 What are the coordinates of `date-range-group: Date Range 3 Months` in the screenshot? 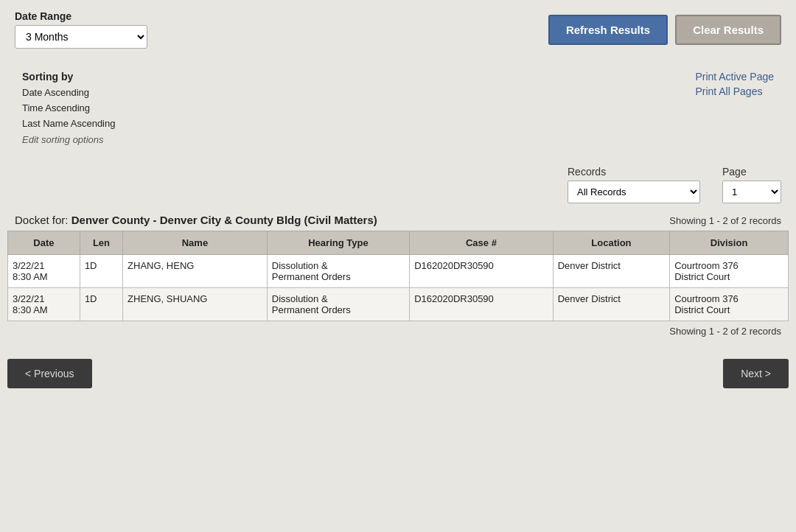 It's located at (81, 29).